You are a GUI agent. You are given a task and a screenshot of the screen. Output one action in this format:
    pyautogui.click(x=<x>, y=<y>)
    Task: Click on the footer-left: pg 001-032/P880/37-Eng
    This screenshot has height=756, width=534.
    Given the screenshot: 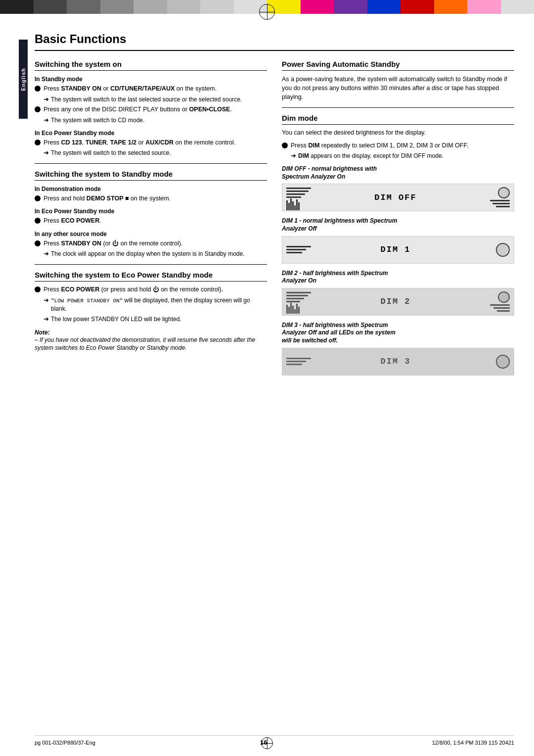 What is the action you would take?
    pyautogui.click(x=65, y=743)
    